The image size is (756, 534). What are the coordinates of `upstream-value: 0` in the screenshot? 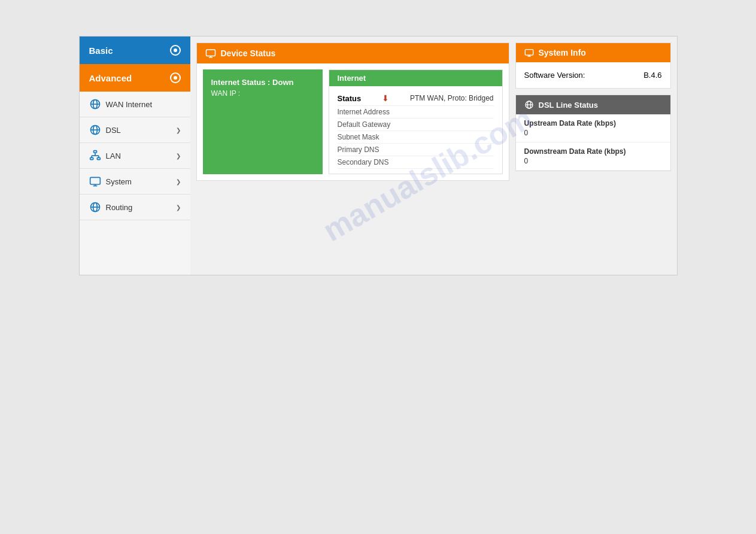 It's located at (593, 133).